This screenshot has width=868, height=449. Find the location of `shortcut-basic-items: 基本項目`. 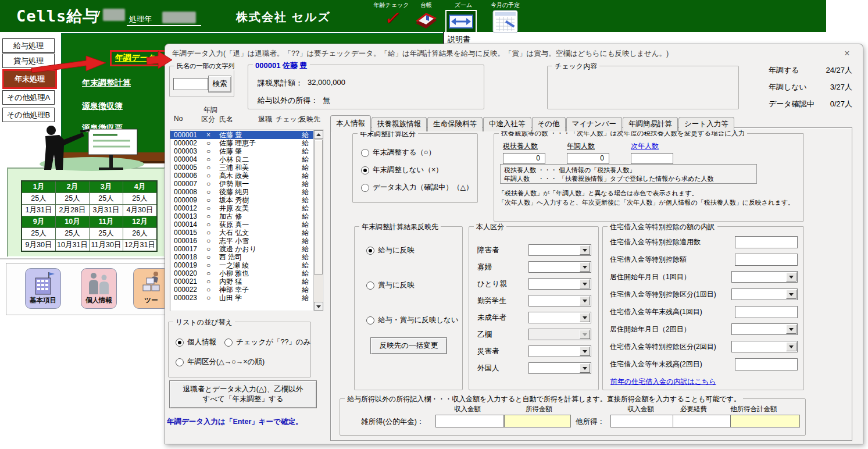

shortcut-basic-items: 基本項目 is located at coordinates (43, 288).